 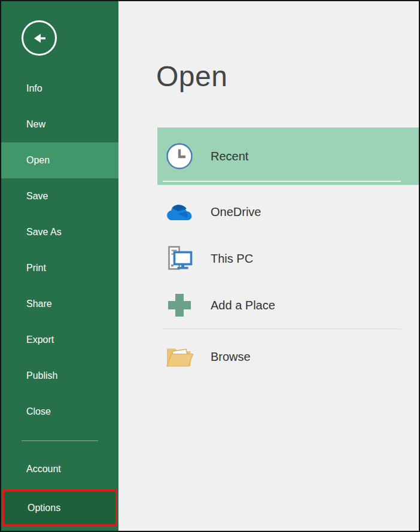 I want to click on sidebar-item-close: Close, so click(x=60, y=412).